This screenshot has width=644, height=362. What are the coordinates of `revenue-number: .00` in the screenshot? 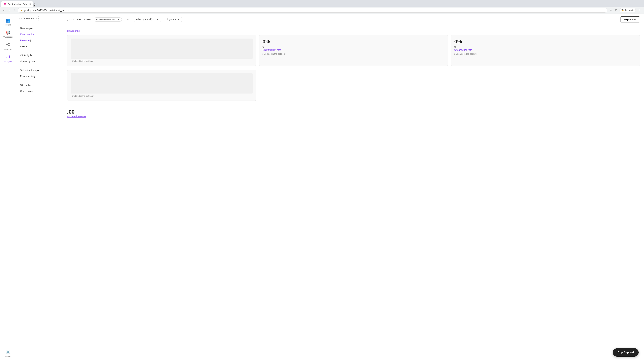 It's located at (71, 112).